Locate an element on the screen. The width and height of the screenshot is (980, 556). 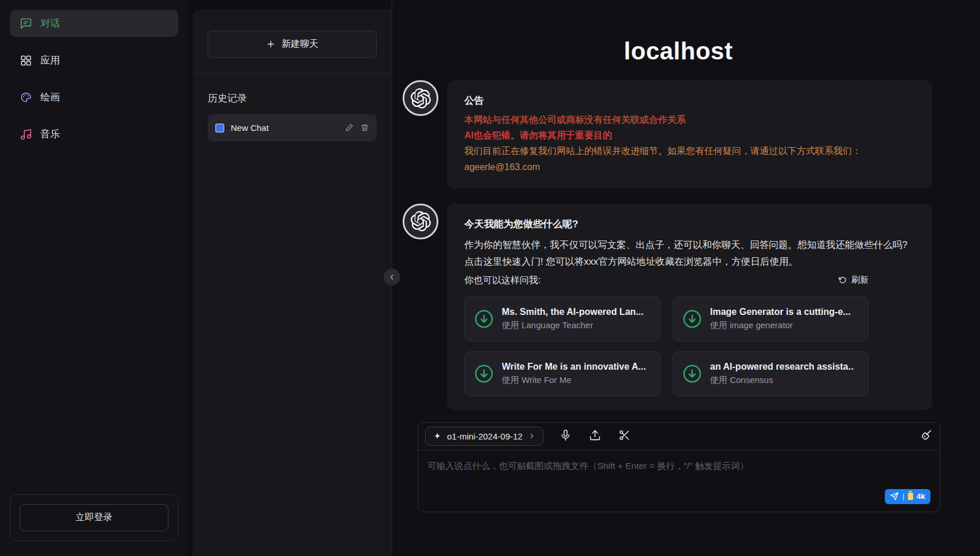
suggestion-texts: Image Generator is a cutting-e... 使用 ima… is located at coordinates (780, 319).